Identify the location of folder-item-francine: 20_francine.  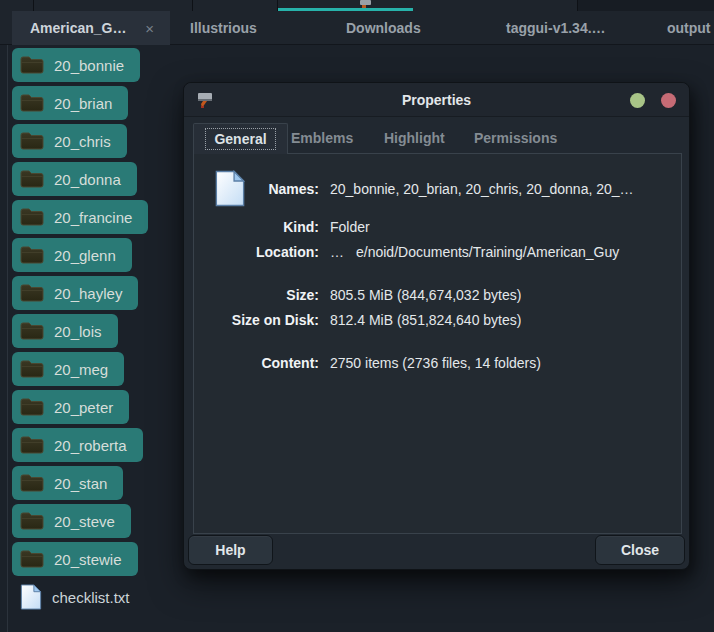
(80, 217).